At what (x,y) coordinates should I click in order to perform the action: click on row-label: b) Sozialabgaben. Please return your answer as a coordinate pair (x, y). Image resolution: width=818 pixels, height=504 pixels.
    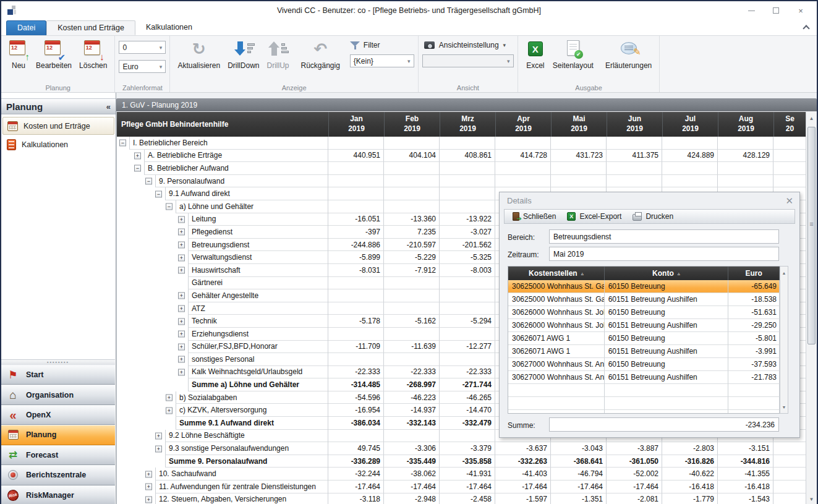
    Looking at the image, I should click on (252, 398).